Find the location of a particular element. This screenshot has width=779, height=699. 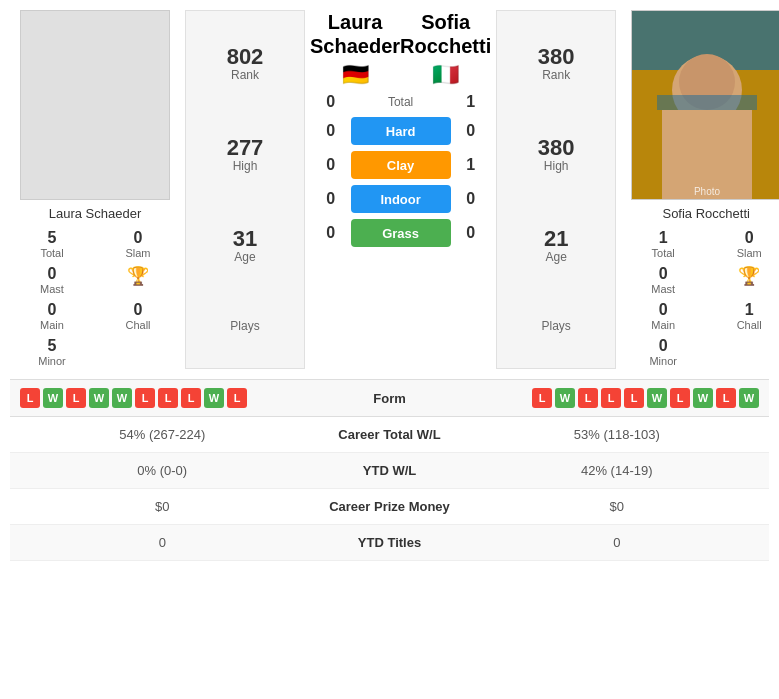

form-label: Form is located at coordinates (390, 398).